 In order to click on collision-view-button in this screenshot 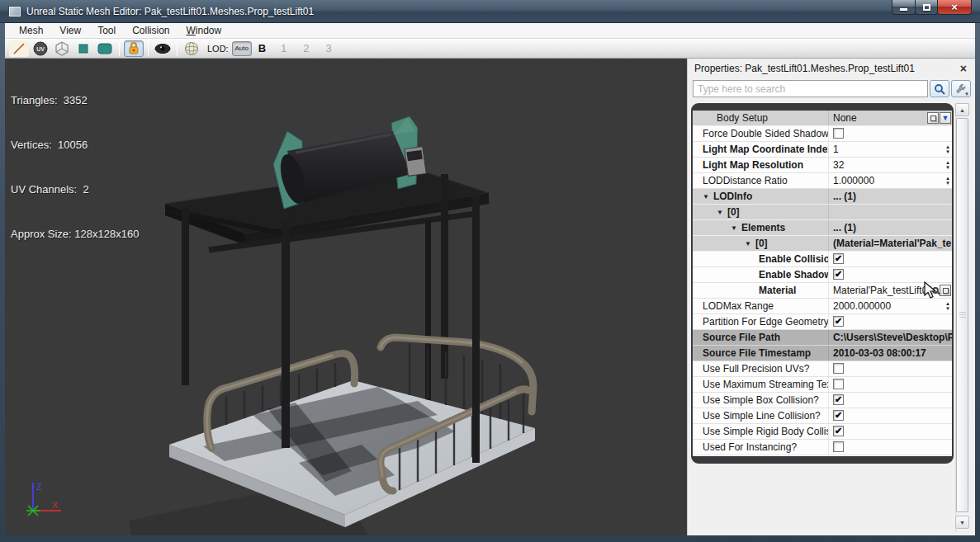, I will do `click(105, 49)`.